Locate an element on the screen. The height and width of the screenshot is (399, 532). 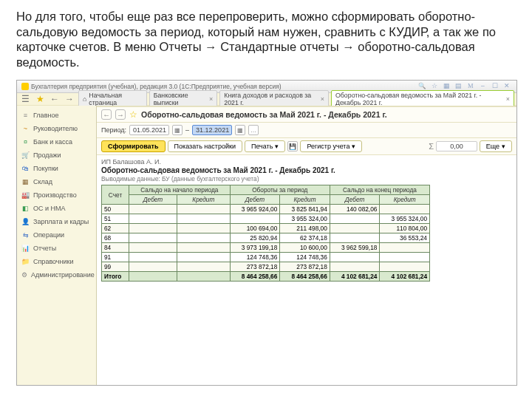
sidebar-item: ⚙Администрирование is located at coordinates (56, 275).